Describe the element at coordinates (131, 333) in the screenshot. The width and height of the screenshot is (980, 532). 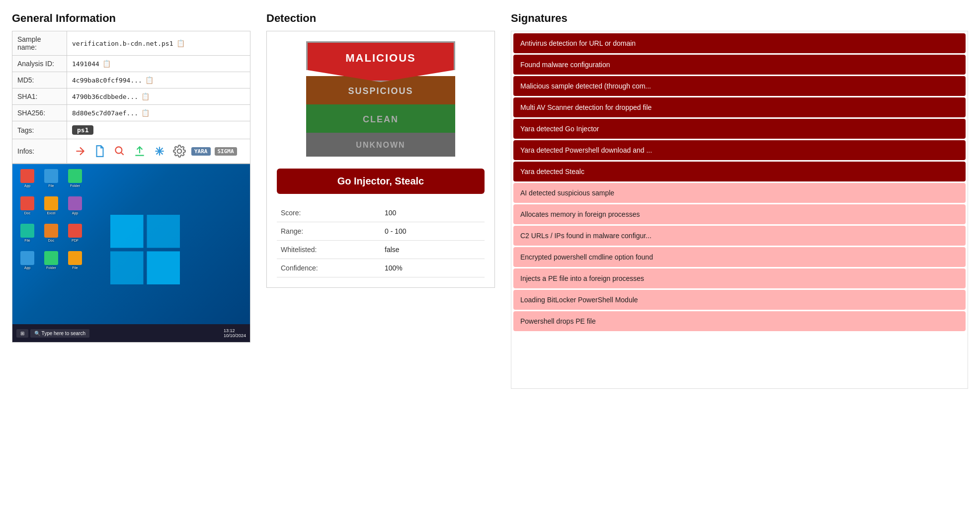
I see `taskbar: ⊞ 🔍 Type here to search 13:1210/10/2024` at that location.